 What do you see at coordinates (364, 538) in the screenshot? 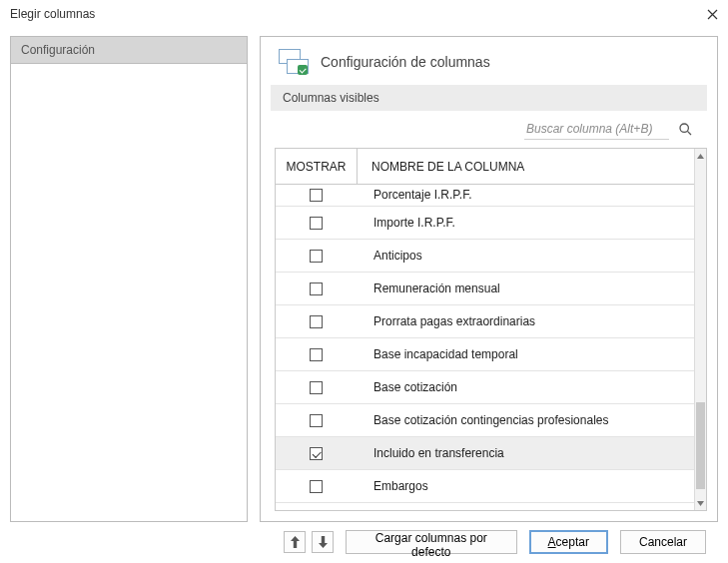
I see `dialog-footer: Cargar columnas por defecto Aceptar Canc…` at bounding box center [364, 538].